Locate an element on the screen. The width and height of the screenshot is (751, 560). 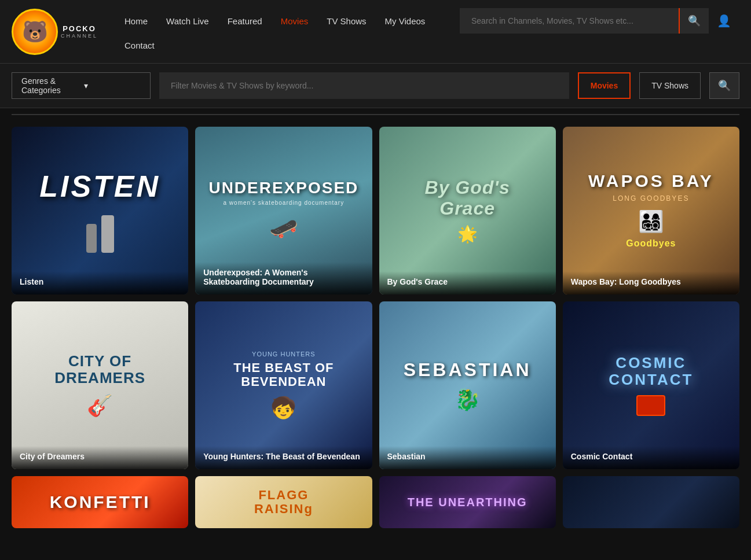
search-button: 🔍 is located at coordinates (694, 21).